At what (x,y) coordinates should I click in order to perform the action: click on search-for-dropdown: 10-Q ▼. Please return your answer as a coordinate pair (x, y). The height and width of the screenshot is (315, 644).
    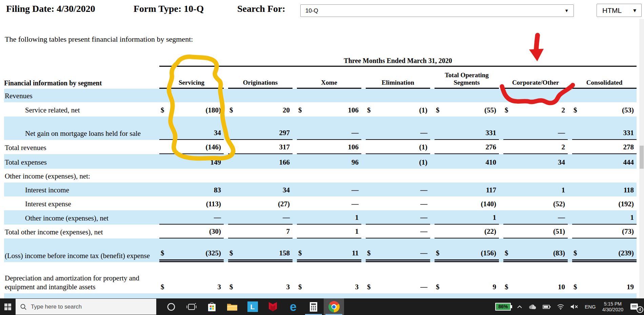
    Looking at the image, I should click on (437, 11).